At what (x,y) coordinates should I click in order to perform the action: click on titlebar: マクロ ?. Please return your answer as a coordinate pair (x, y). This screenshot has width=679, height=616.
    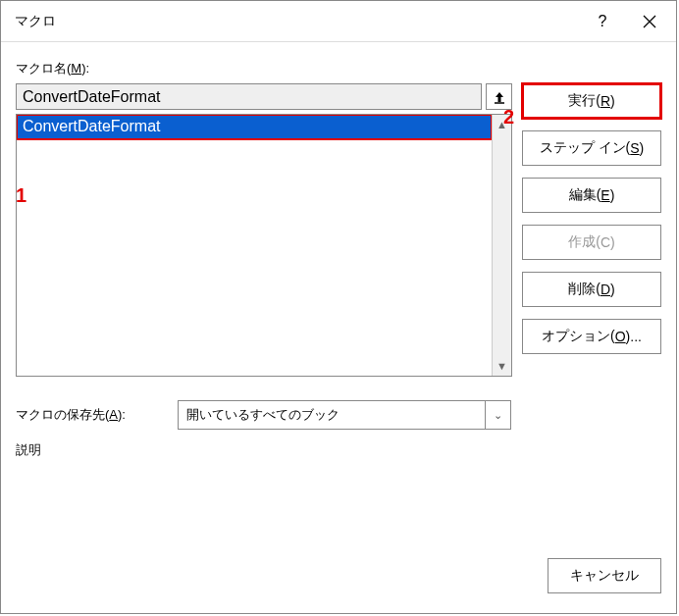
    Looking at the image, I should click on (339, 22).